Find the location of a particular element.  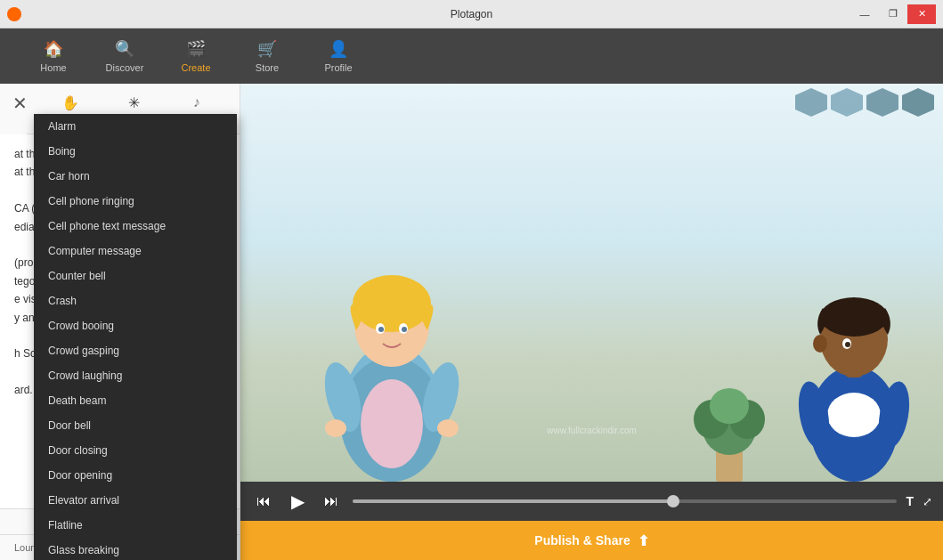

dropdown-item: Crowd booing is located at coordinates (135, 326).